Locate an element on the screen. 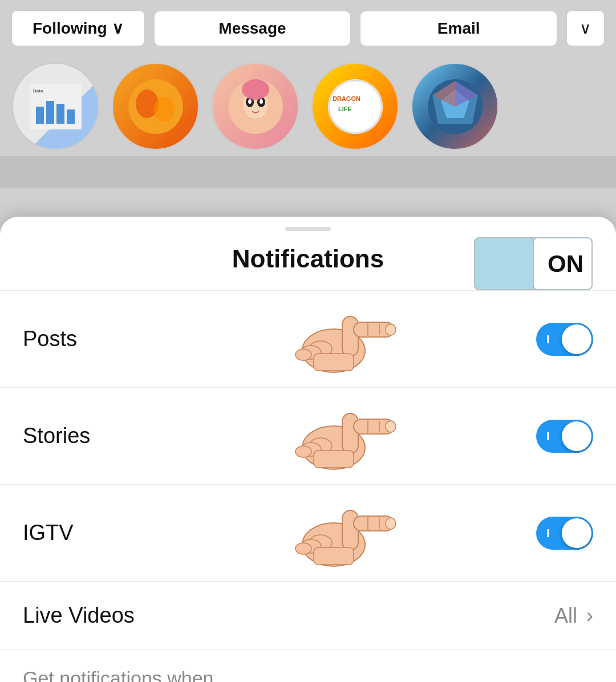  igtv-toggle-knob is located at coordinates (577, 533).